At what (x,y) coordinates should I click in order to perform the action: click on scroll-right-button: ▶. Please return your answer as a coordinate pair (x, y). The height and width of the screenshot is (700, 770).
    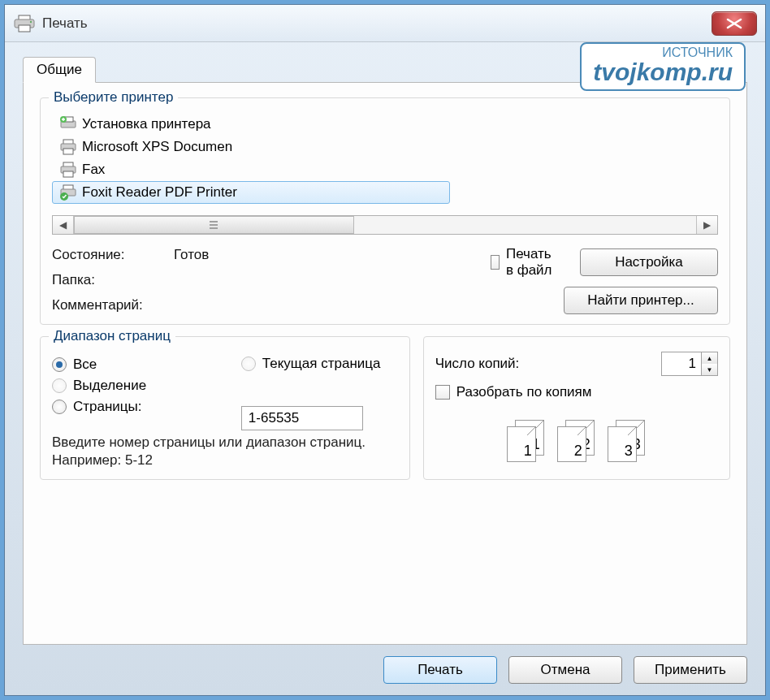
    Looking at the image, I should click on (707, 225).